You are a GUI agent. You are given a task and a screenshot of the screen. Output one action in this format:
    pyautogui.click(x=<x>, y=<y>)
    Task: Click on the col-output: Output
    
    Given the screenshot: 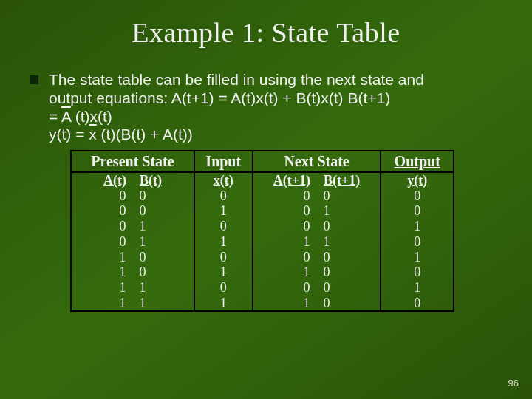 What is the action you would take?
    pyautogui.click(x=417, y=161)
    